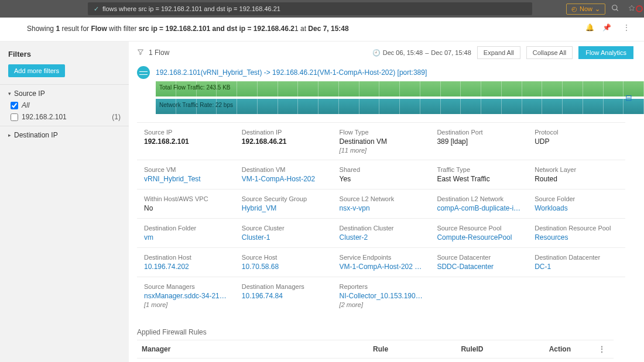 This screenshot has height=362, width=644. I want to click on details-more: [1 more], so click(186, 305).